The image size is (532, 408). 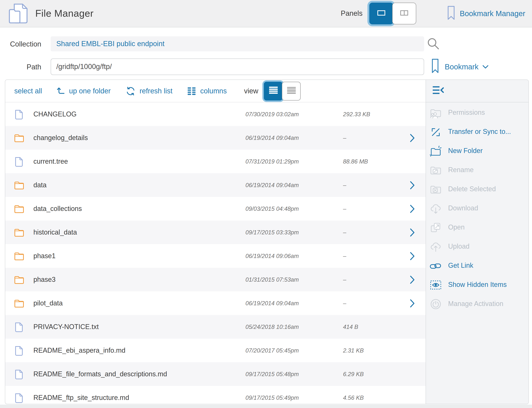 I want to click on sidebar-item-open: Open, so click(x=477, y=227).